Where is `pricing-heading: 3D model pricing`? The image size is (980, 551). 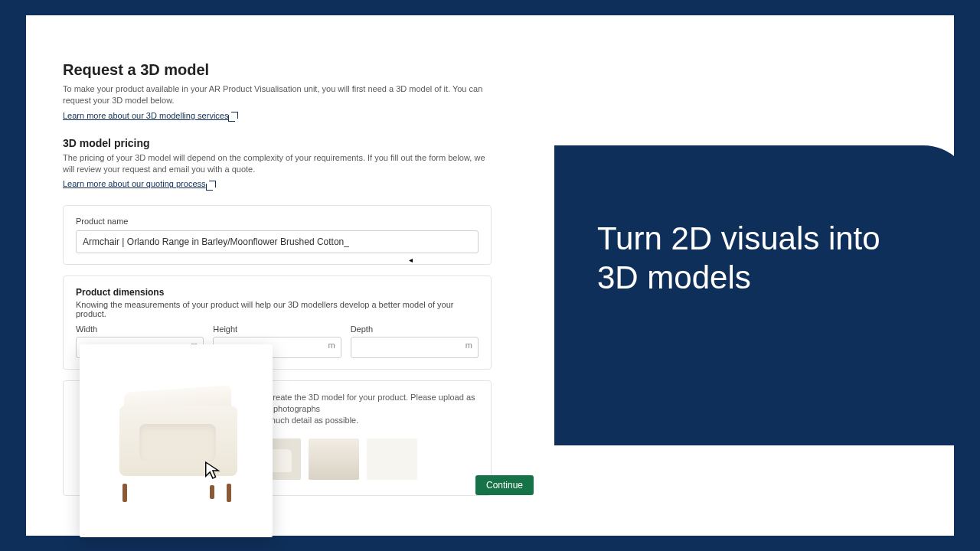
pricing-heading: 3D model pricing is located at coordinates (277, 143).